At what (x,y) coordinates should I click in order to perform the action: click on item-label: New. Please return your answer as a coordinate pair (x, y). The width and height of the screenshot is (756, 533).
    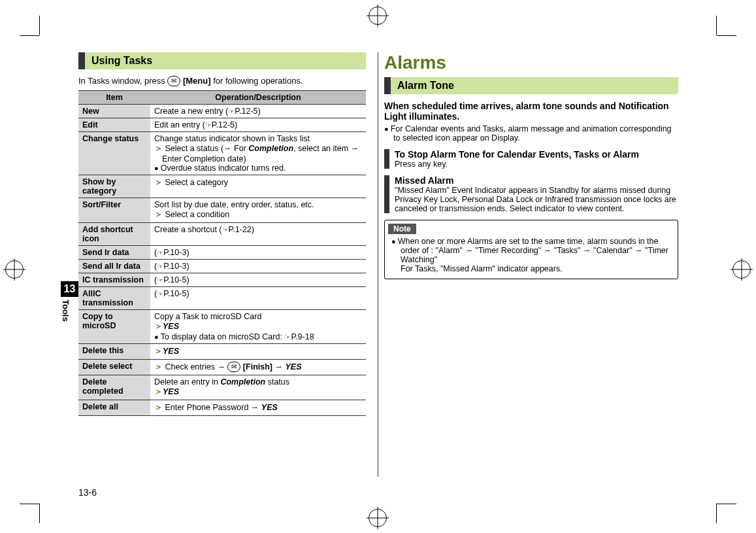
    Looking at the image, I should click on (114, 111).